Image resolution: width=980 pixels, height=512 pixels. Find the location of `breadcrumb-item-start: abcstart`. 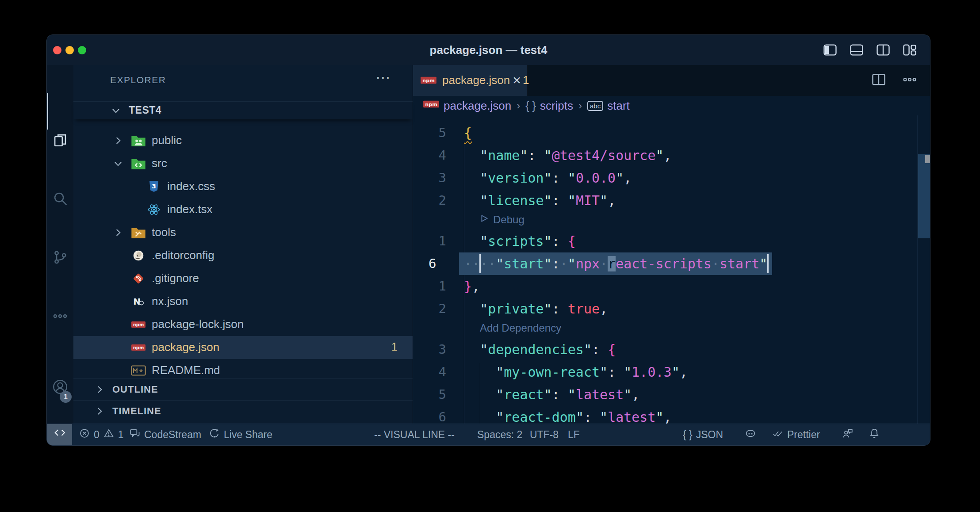

breadcrumb-item-start: abcstart is located at coordinates (609, 106).